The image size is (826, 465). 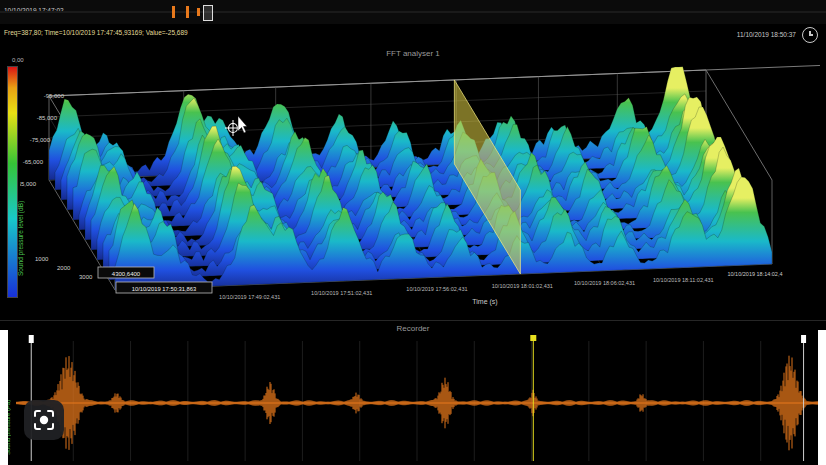 What do you see at coordinates (4, 398) in the screenshot?
I see `page-margin-left` at bounding box center [4, 398].